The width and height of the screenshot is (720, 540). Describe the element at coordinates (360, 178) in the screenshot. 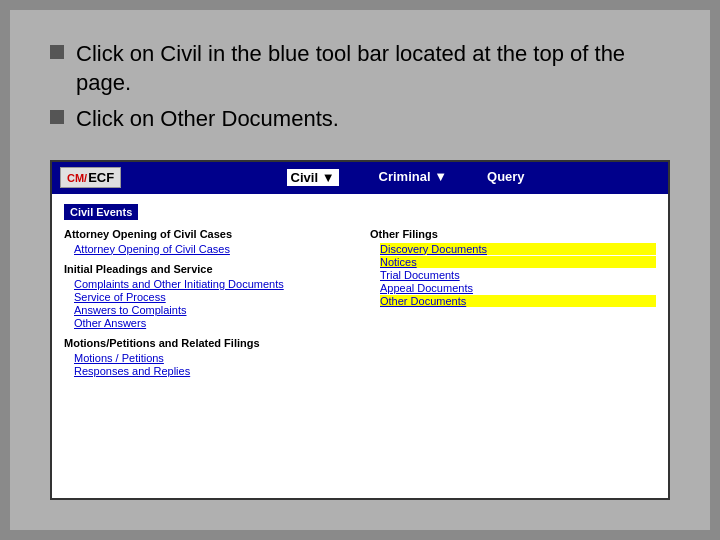

I see `ecf-toolbar: CM/ ECF Civil ▼ Criminal ▼ Query` at that location.